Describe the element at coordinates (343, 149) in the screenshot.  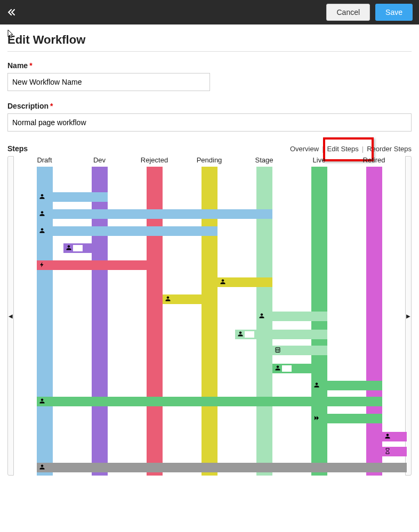
I see `link-edit-steps: Edit Steps` at that location.